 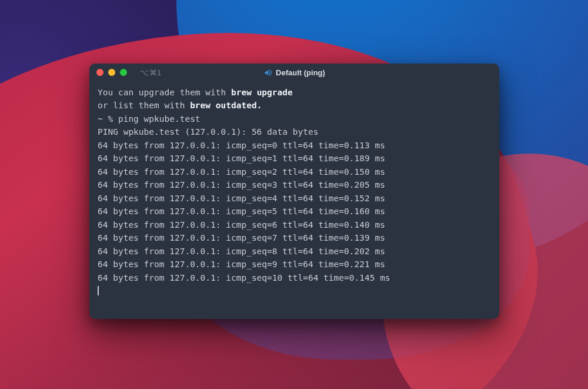 What do you see at coordinates (159, 119) in the screenshot?
I see `terminal-command: ping wpkube.test` at bounding box center [159, 119].